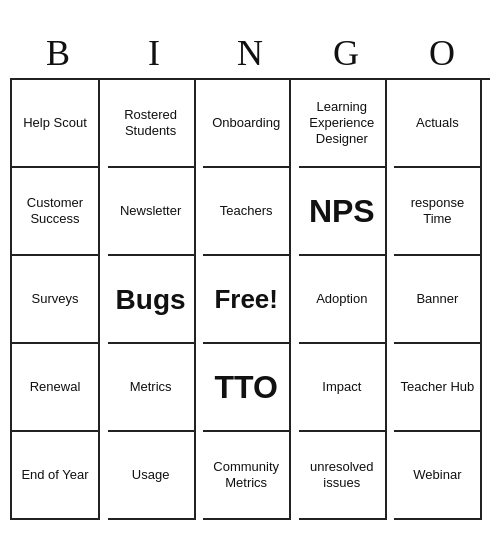  Describe the element at coordinates (152, 300) in the screenshot. I see `bingo-cell: Bugs` at that location.